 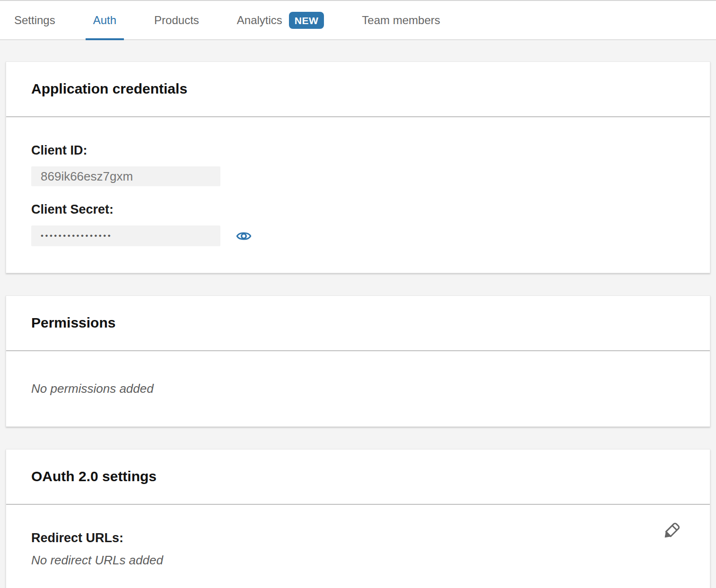 What do you see at coordinates (358, 546) in the screenshot?
I see `oauth-settings-body: Redirect URLs: No redirect URLs added` at bounding box center [358, 546].